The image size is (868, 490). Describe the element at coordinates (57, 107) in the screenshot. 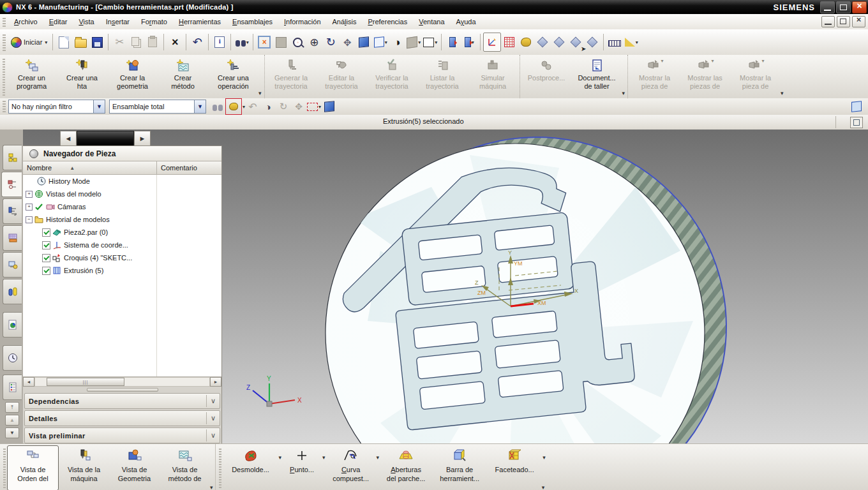

I see `type-filter-combo: No hay ningún filtro ▼` at that location.